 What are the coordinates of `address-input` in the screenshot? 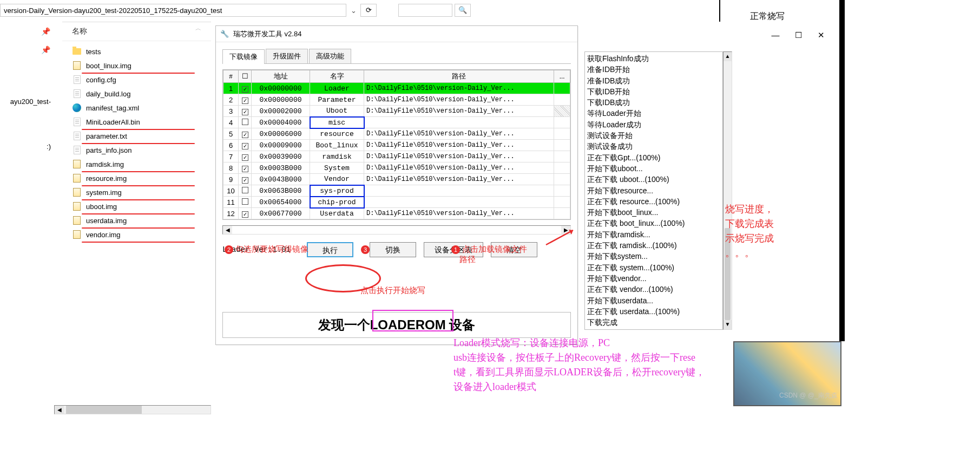 It's located at (173, 10).